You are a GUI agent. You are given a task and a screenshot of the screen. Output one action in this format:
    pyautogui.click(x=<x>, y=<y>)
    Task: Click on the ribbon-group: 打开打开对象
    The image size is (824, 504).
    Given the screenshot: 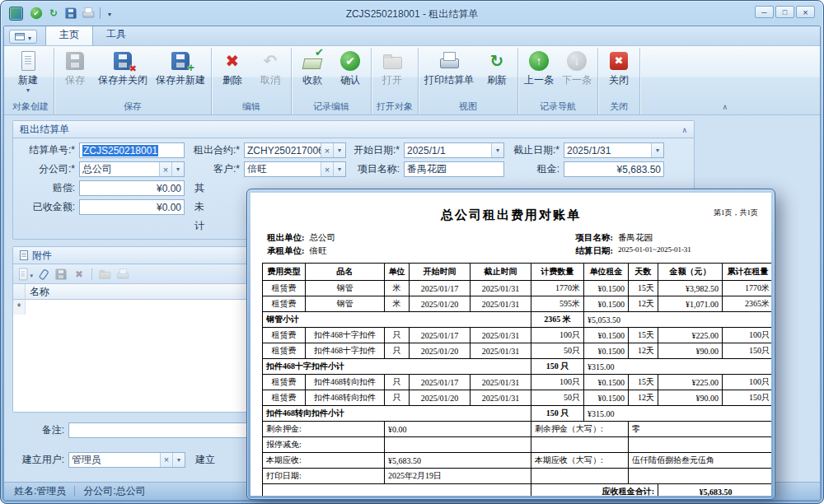 What is the action you would take?
    pyautogui.click(x=396, y=81)
    